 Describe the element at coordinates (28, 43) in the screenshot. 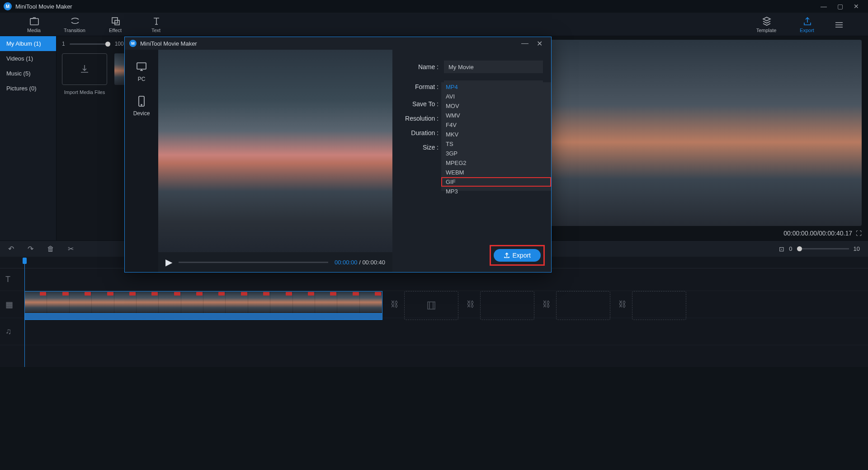

I see `sidebar-item-my-album: My Album (1)` at that location.